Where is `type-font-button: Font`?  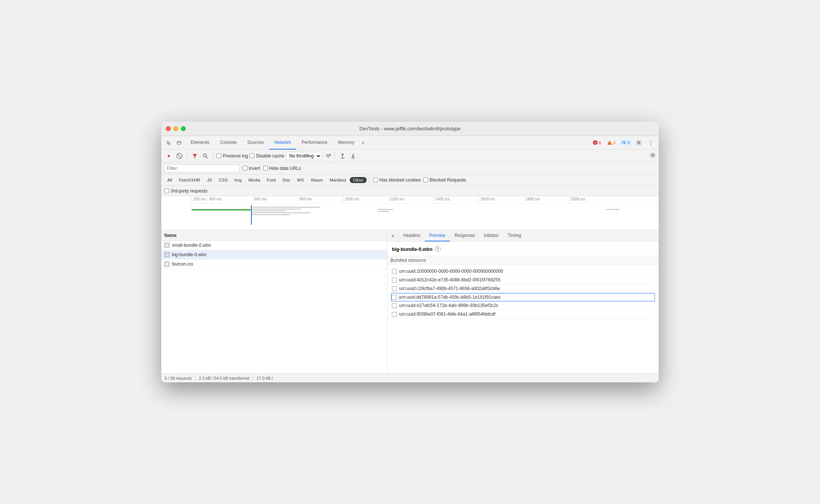
type-font-button: Font is located at coordinates (271, 180).